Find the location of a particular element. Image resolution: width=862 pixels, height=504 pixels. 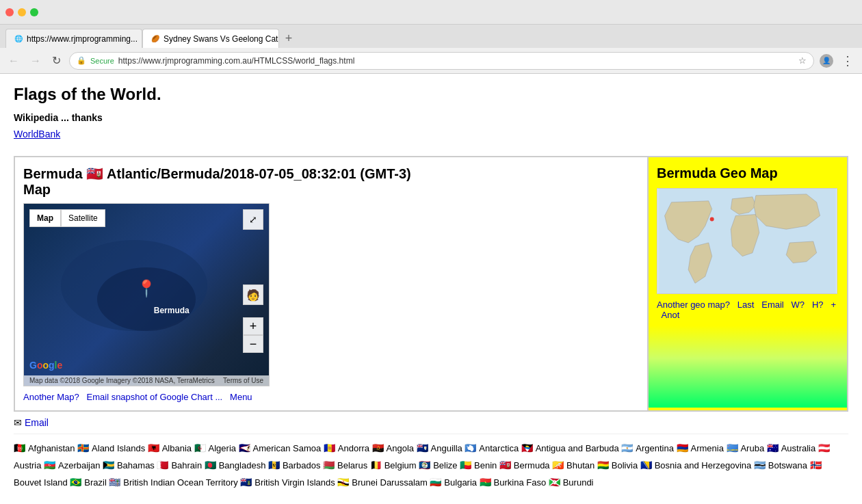

country-flag-emoji: 🇧🇯 is located at coordinates (467, 465).